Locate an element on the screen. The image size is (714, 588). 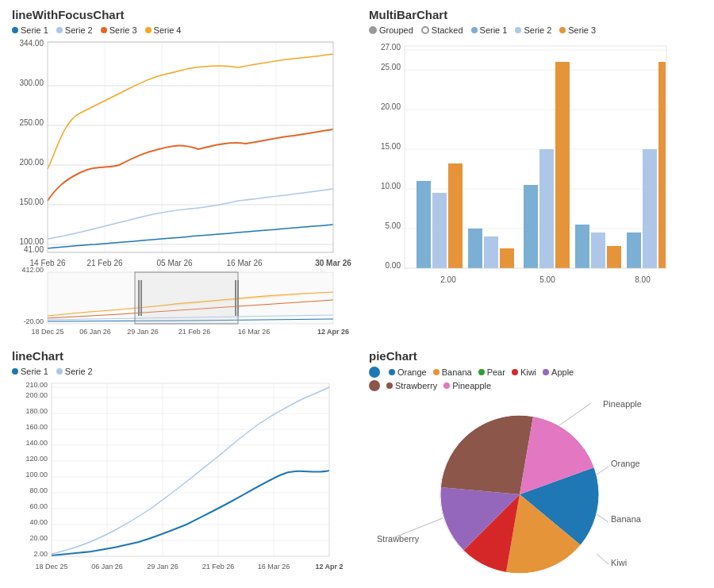
pie-legend-pear: Pear is located at coordinates (492, 372).